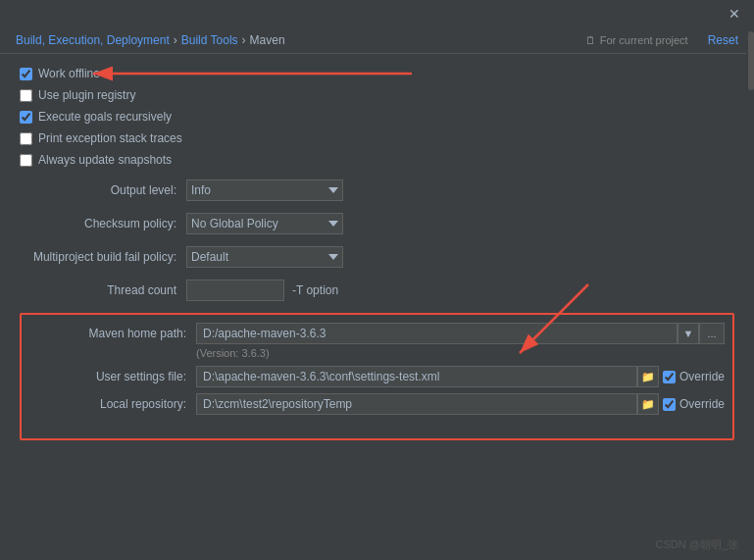  Describe the element at coordinates (377, 353) in the screenshot. I see `maven-version-row: (Version: 3.6.3)` at that location.